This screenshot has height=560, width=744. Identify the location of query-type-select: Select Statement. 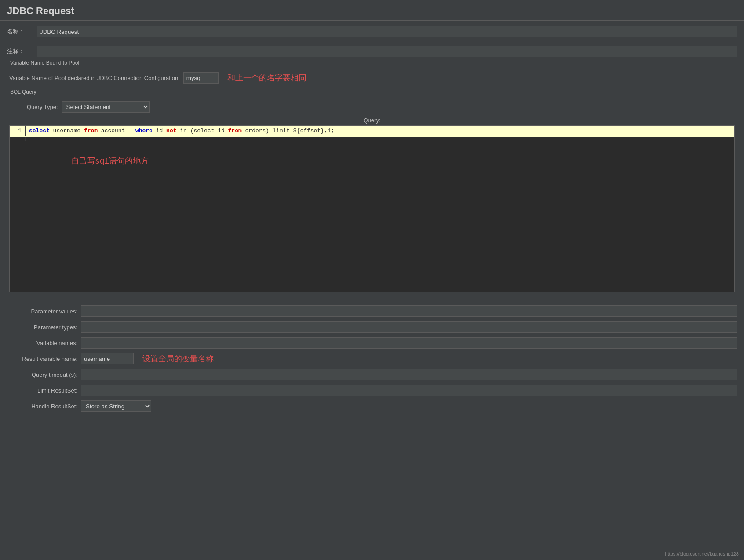
(106, 107).